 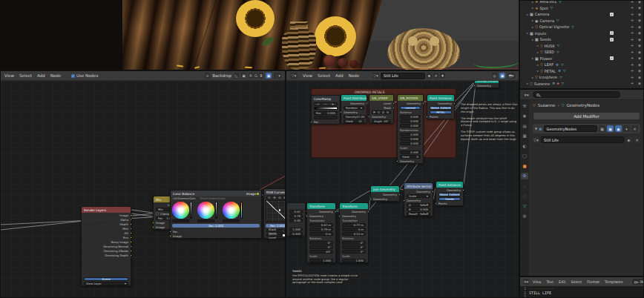 I want to click on snapping-dropdown: ⋮▾, so click(x=277, y=76).